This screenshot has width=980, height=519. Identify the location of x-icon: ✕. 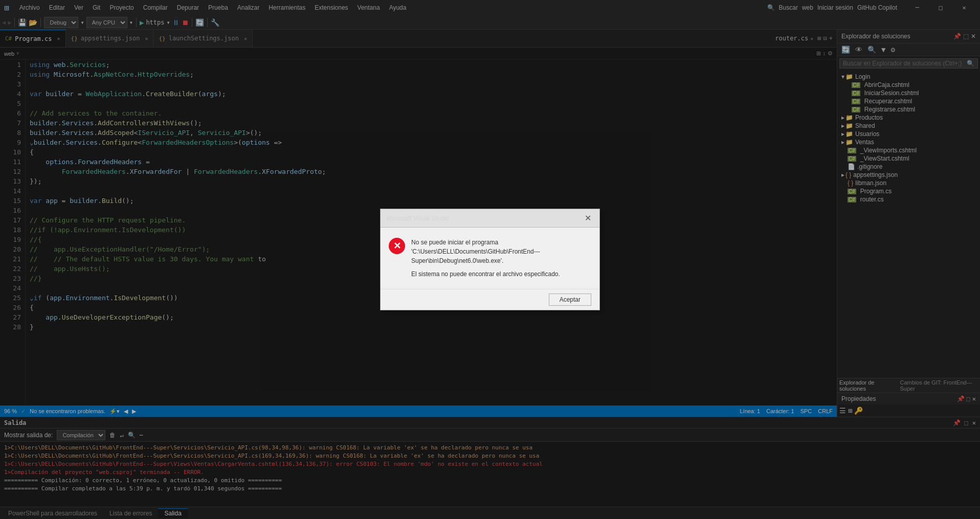
(397, 246).